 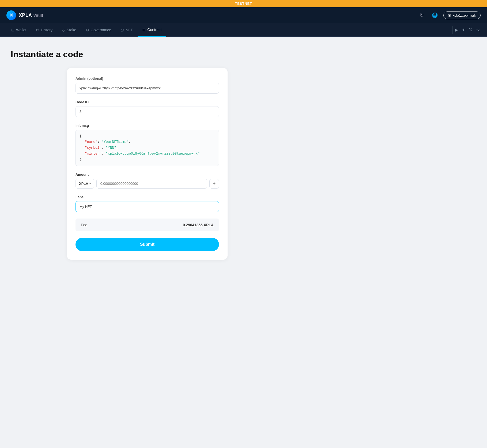 I want to click on chevron-down-icon: ▾, so click(x=90, y=183).